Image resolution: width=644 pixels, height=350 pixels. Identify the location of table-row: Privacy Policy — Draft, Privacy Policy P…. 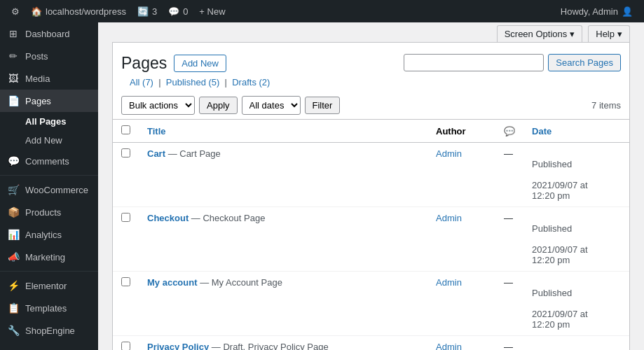
(371, 343).